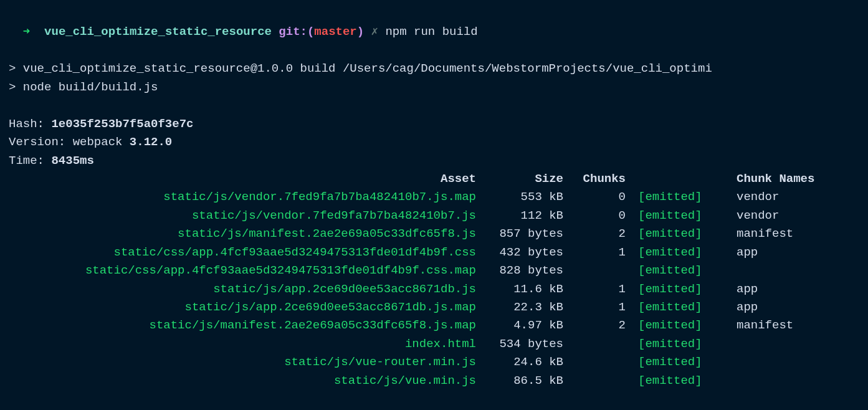 The image size is (868, 410). What do you see at coordinates (532, 253) in the screenshot?
I see `asset-size: 432 bytes` at bounding box center [532, 253].